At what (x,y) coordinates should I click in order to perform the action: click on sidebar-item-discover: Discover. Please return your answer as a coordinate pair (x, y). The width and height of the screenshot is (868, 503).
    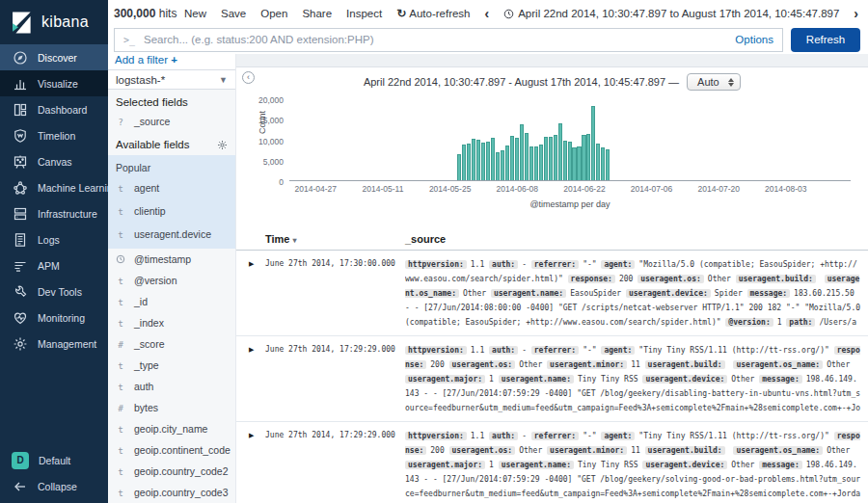
    Looking at the image, I should click on (54, 58).